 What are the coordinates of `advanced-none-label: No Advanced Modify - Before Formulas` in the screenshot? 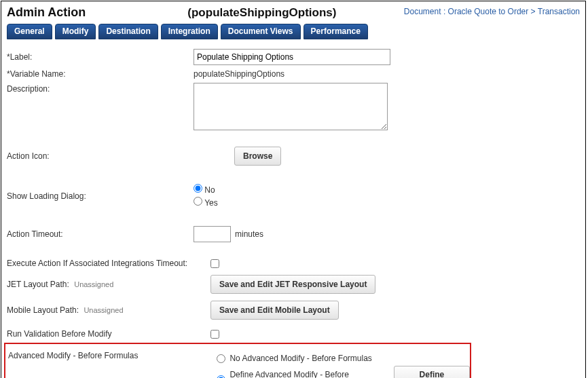 It's located at (300, 358).